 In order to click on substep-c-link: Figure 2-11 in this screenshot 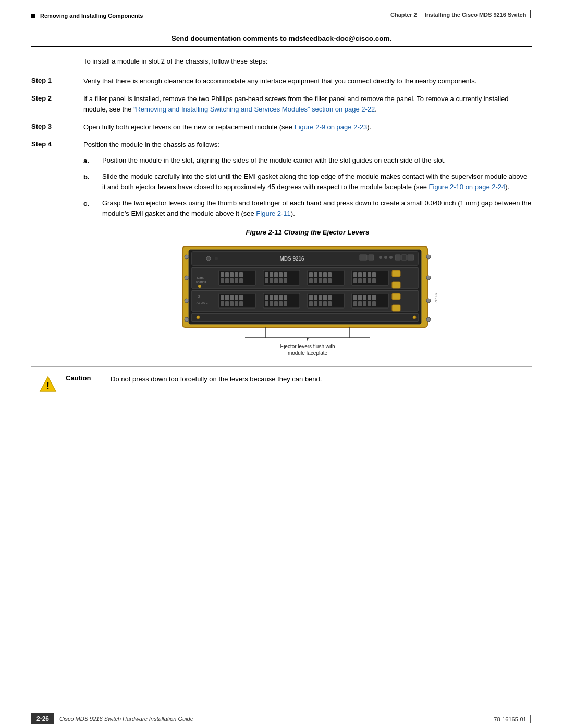, I will do `click(273, 214)`.